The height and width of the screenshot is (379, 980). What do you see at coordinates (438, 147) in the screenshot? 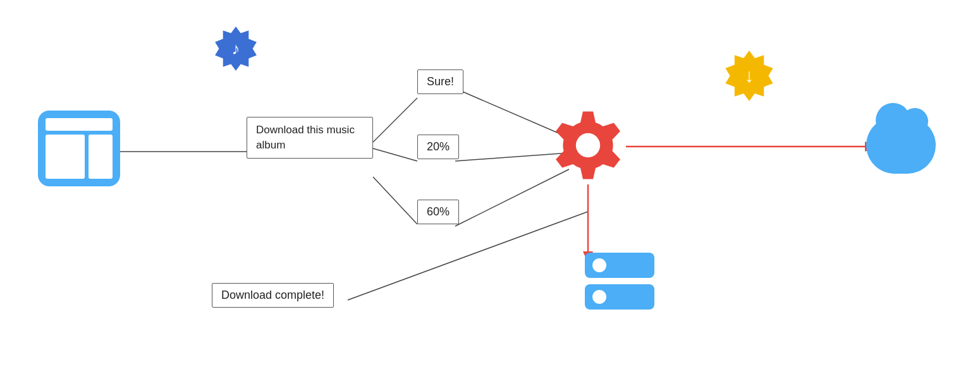
I see `percent-20-message: 20%` at bounding box center [438, 147].